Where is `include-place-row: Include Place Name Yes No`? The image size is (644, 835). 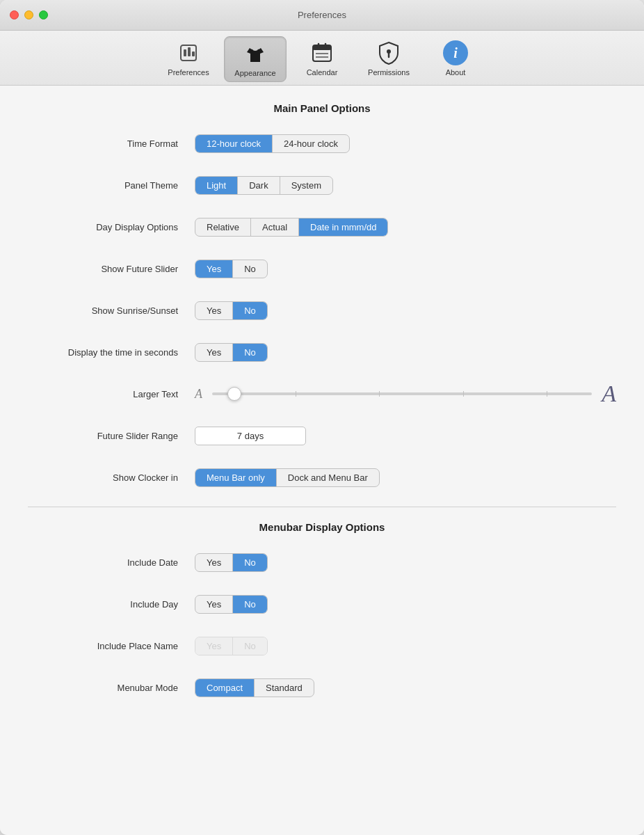
include-place-row: Include Place Name Yes No is located at coordinates (322, 646).